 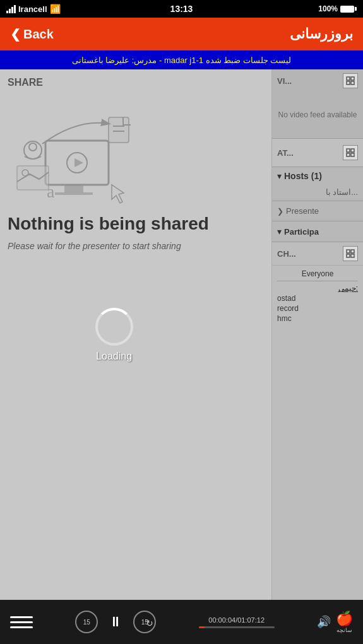 What do you see at coordinates (350, 81) in the screenshot?
I see `expand-icon` at bounding box center [350, 81].